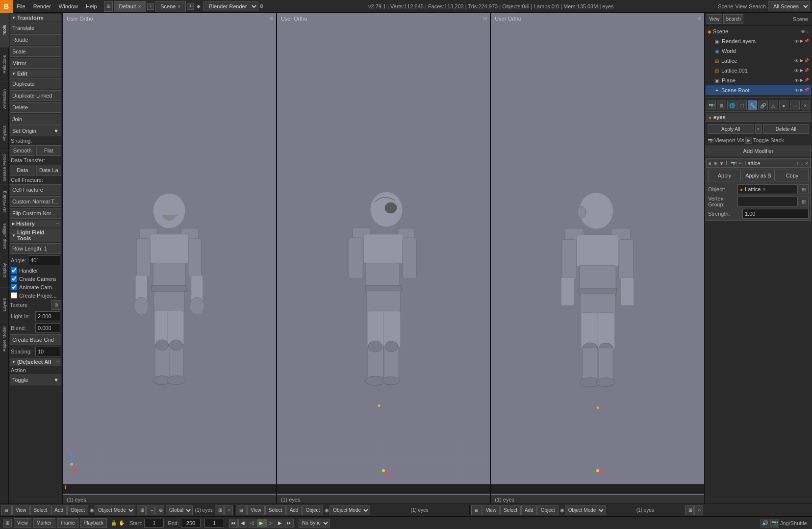  Describe the element at coordinates (807, 71) in the screenshot. I see `pin-icon-lat001: 📌` at that location.